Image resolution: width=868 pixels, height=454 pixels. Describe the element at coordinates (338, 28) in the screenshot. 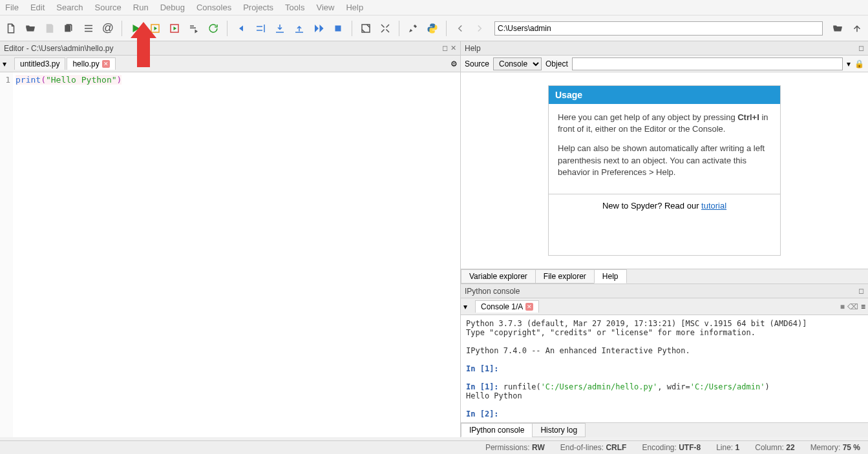

I see `debug-stop-icon` at that location.